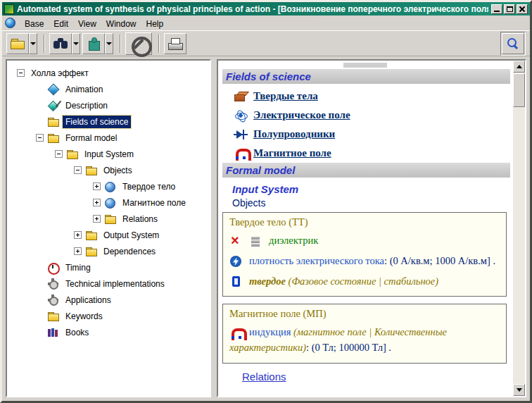  I want to click on binoculars-icon, so click(61, 44).